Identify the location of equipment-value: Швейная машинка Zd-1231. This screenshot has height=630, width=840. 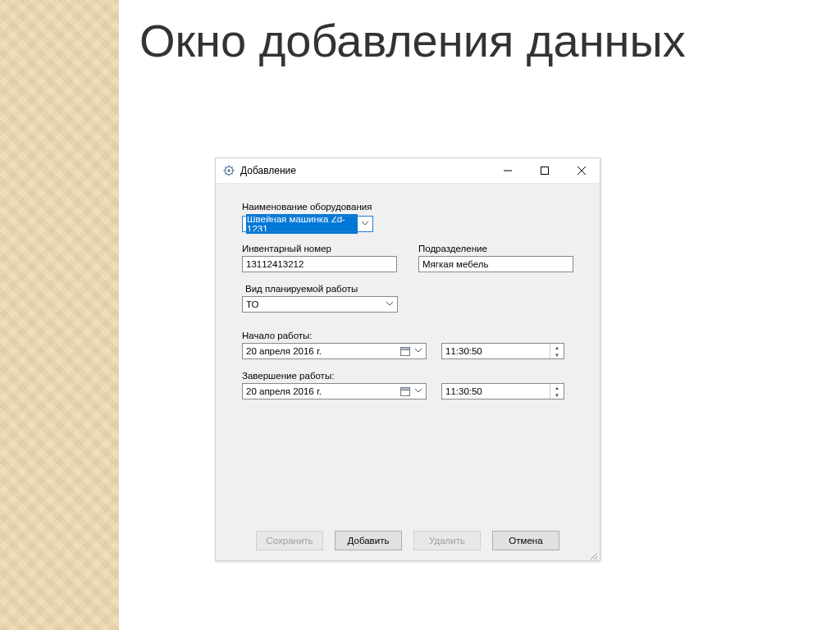
(302, 224).